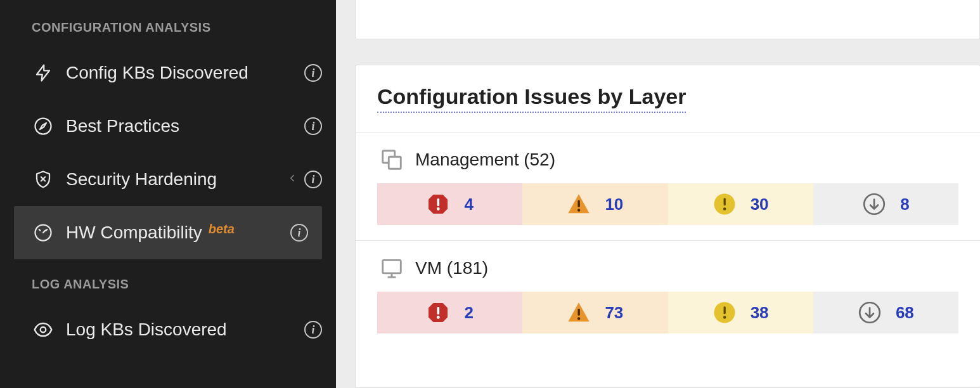 This screenshot has width=980, height=388. Describe the element at coordinates (43, 73) in the screenshot. I see `lightning-icon` at that location.